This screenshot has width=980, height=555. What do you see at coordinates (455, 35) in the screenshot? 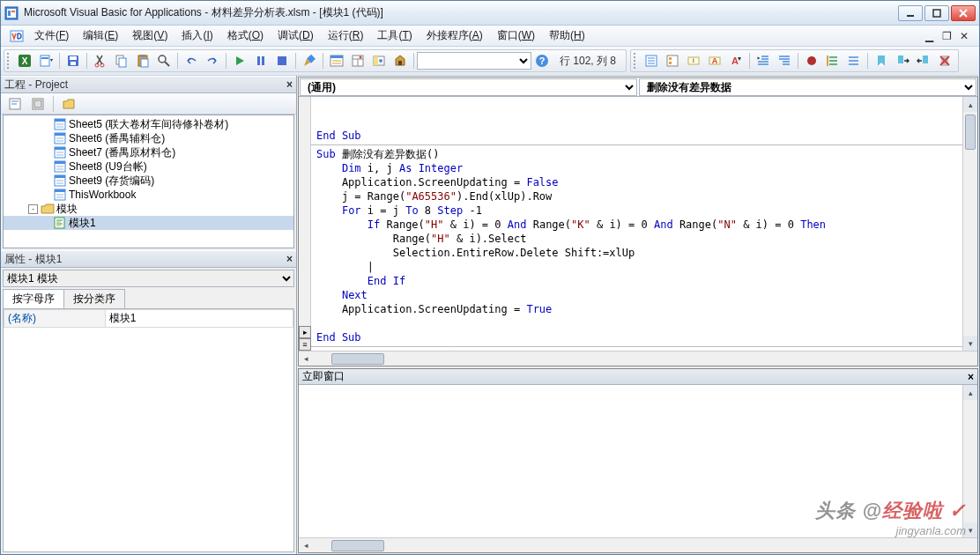
I see `menu-item: 外接程序(A)` at bounding box center [455, 35].